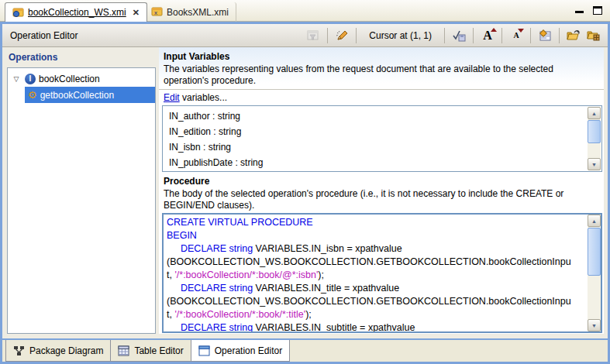 The image size is (610, 364). What do you see at coordinates (67, 351) in the screenshot?
I see `tab-label: Package Diagram` at bounding box center [67, 351].